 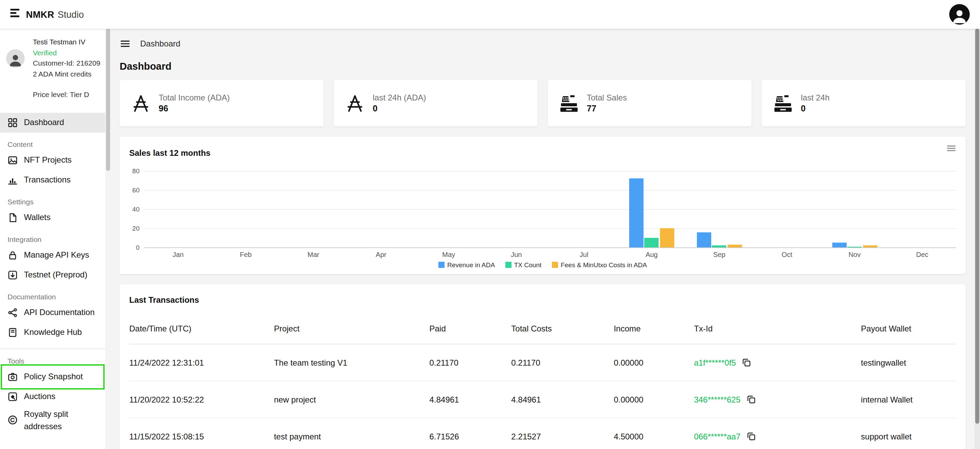 What do you see at coordinates (13, 160) in the screenshot?
I see `image-icon` at bounding box center [13, 160].